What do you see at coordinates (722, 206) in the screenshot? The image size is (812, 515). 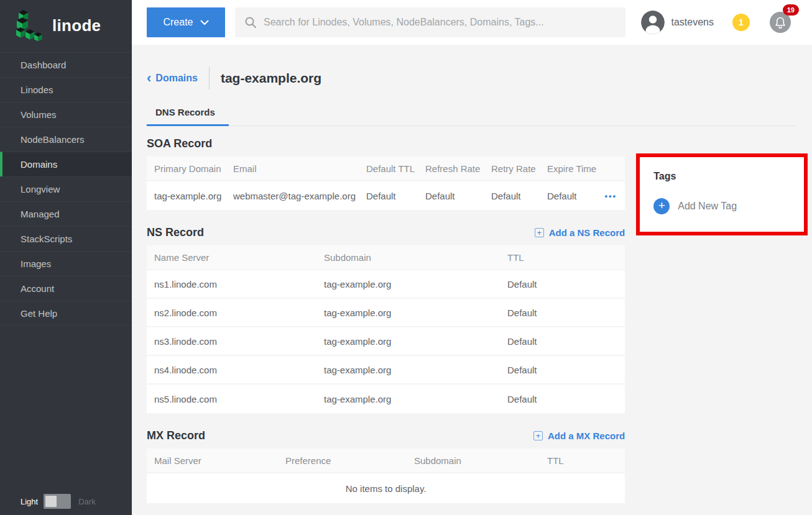 I see `add-new-tag-button: + Add New Tag` at bounding box center [722, 206].